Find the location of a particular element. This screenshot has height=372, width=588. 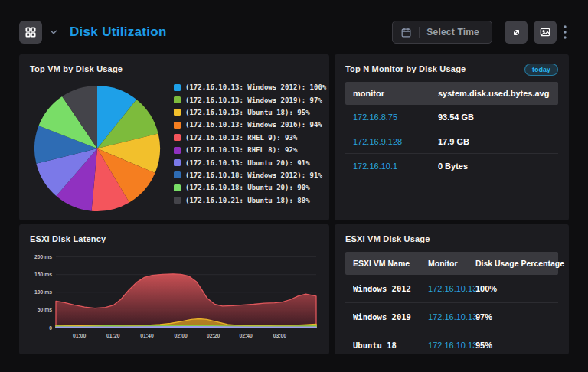

table-row: 172.16.9.12817.9 GB is located at coordinates (452, 142).